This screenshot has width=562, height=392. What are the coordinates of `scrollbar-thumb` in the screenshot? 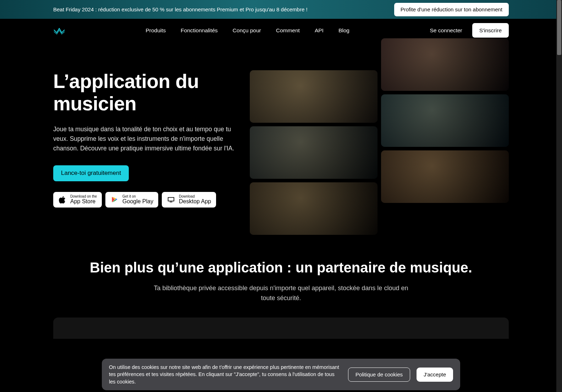 It's located at (559, 28).